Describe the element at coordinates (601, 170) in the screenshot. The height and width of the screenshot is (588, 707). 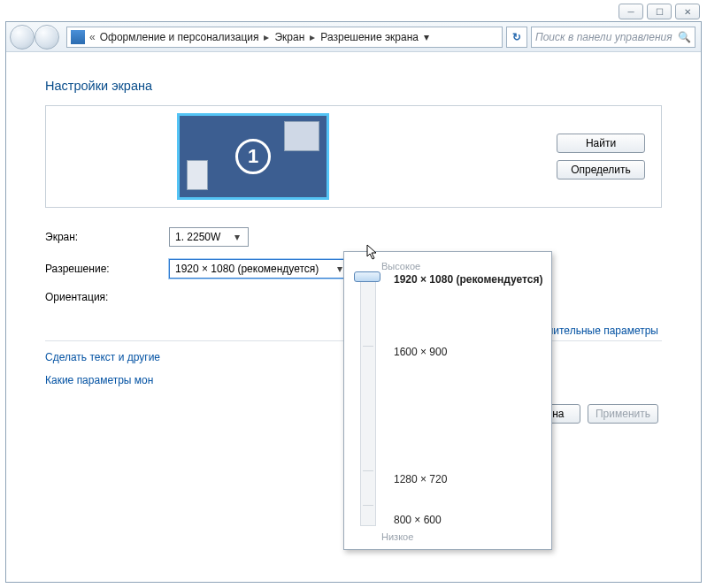
I see `identify-button: Определить` at that location.